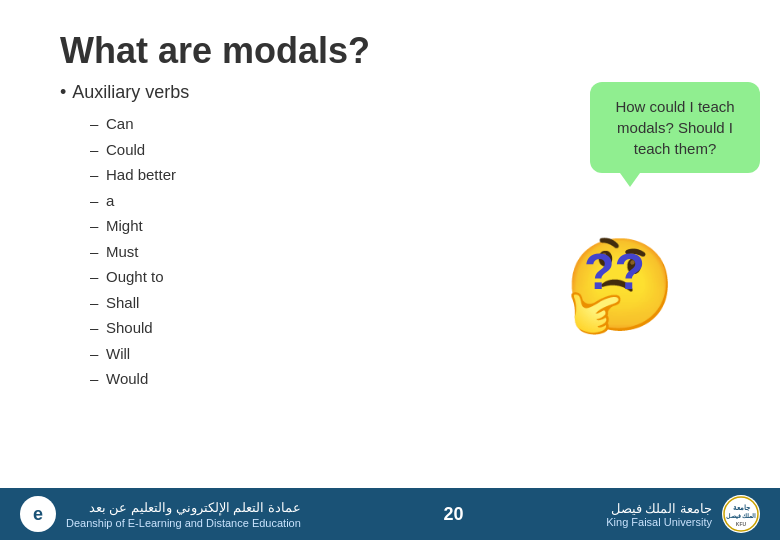 The width and height of the screenshot is (780, 540). What do you see at coordinates (160, 514) in the screenshot?
I see `footer-left: e عمادة التعلم الإلكتروني والتعليم عن بع…` at bounding box center [160, 514].